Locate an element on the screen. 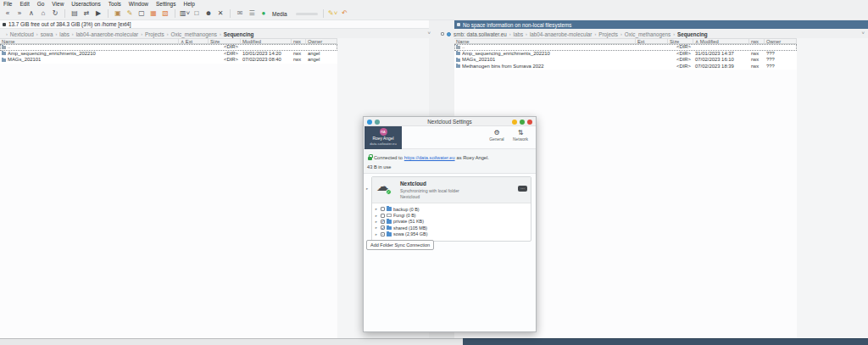 Image resolution: width=868 pixels, height=345 pixels. progress-slider is located at coordinates (307, 14).